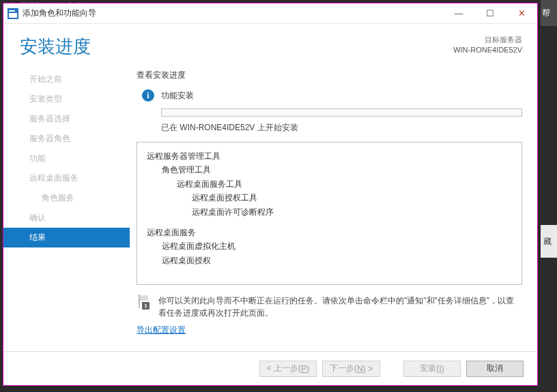  I want to click on sidebar-item-1: 安装类型, so click(67, 100).